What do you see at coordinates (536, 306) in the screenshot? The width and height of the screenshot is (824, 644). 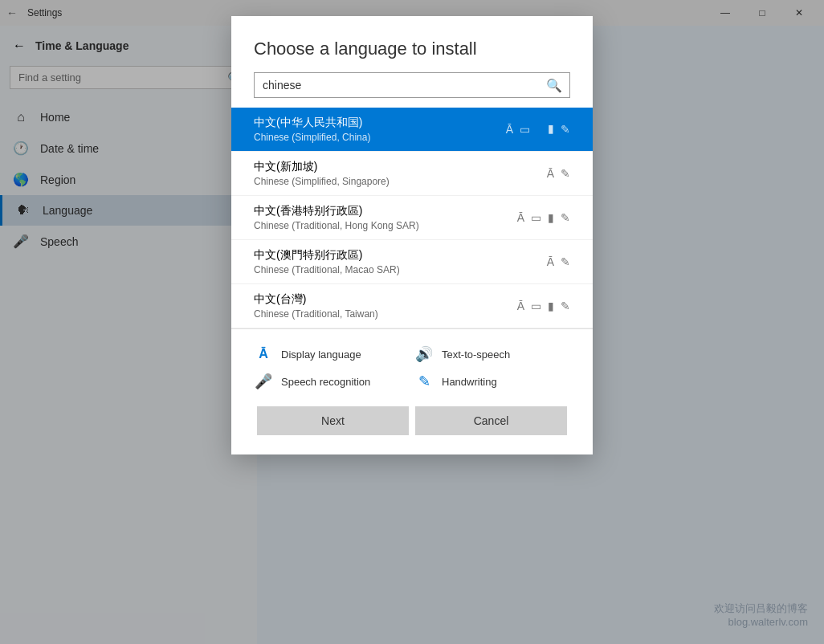 I see `ocr-icon-tw: ▭` at bounding box center [536, 306].